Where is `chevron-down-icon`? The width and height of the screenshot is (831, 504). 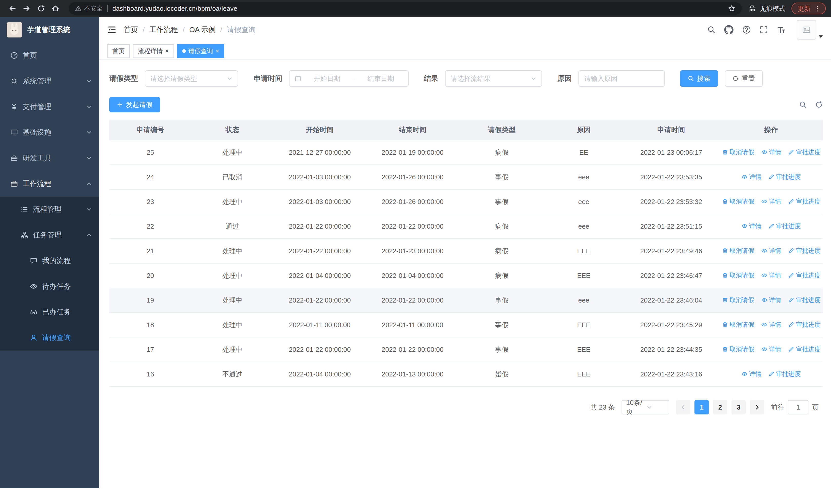
chevron-down-icon is located at coordinates (89, 210).